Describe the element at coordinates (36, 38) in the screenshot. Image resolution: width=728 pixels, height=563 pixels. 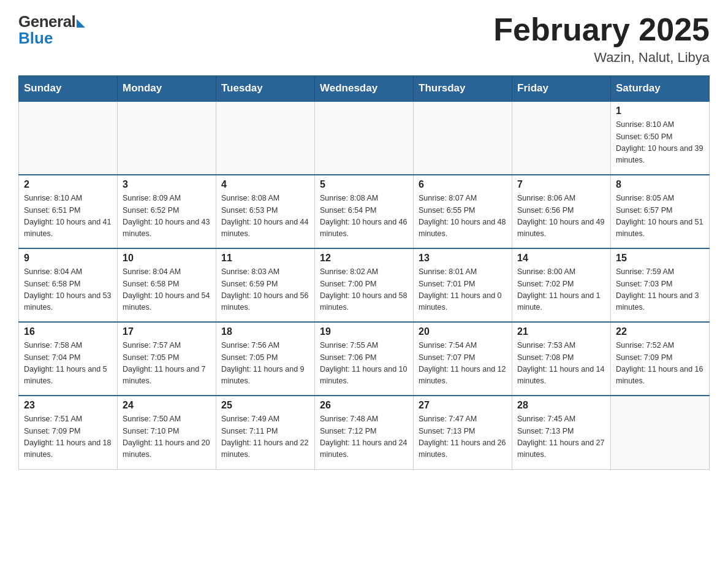
I see `logo-blue-text: Blue` at that location.